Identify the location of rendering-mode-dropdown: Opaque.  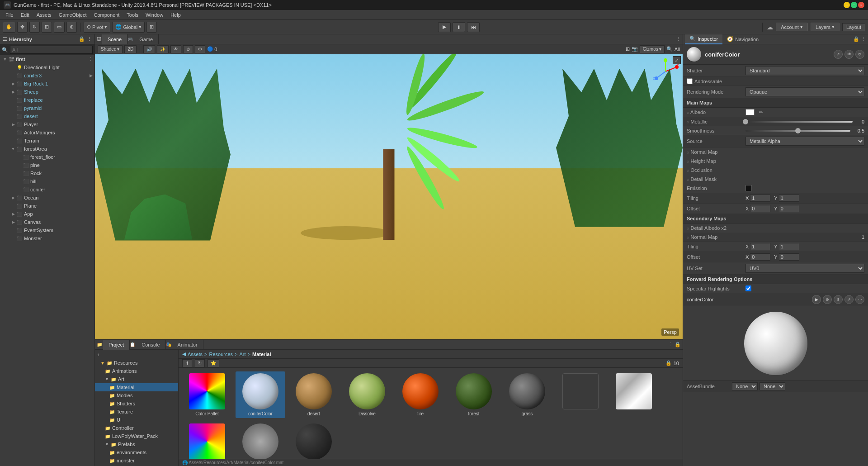
(805, 92).